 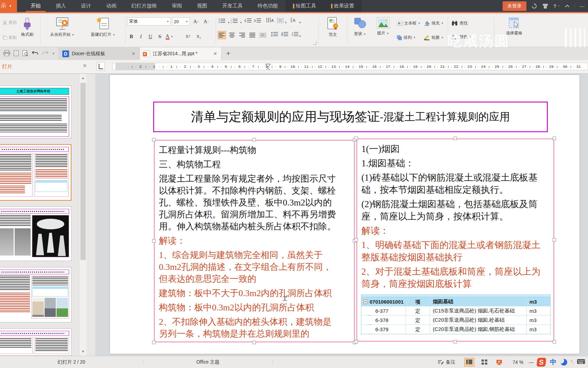 I want to click on tab-animation: 动画, so click(x=111, y=6).